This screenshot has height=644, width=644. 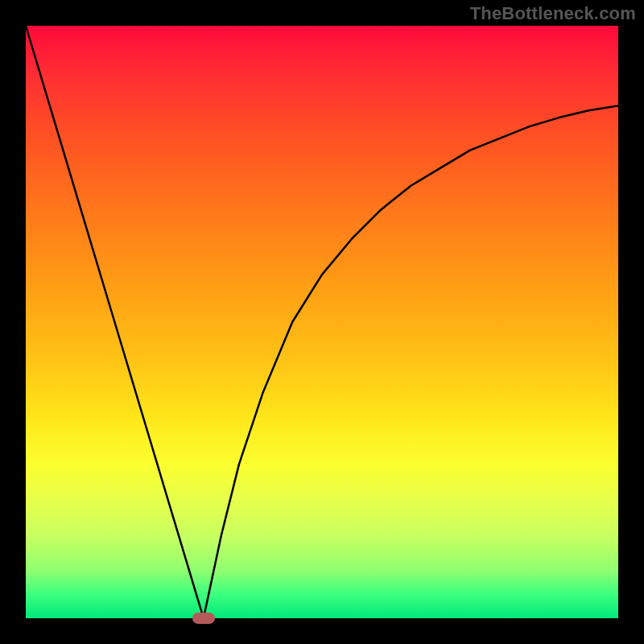 What do you see at coordinates (553, 14) in the screenshot?
I see `watermark-text: TheBottleneck.com` at bounding box center [553, 14].